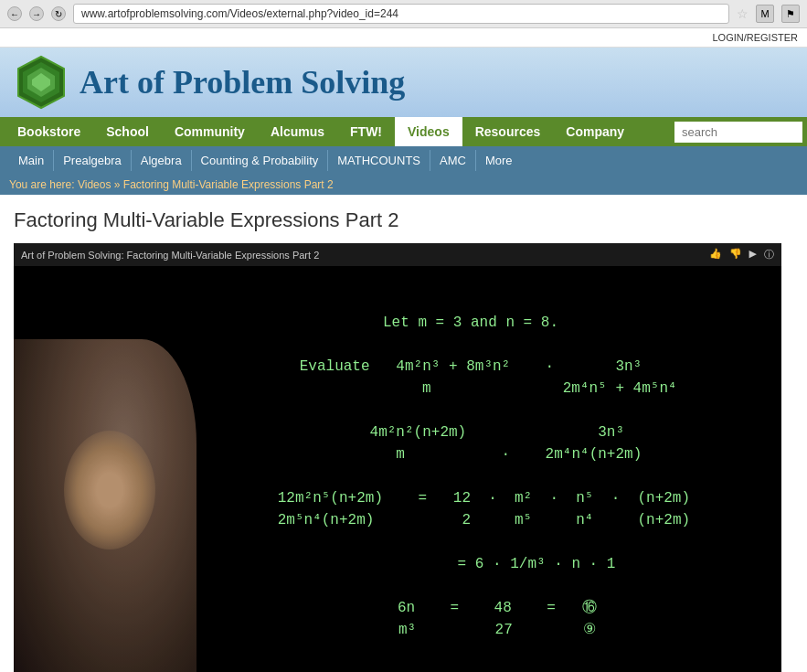 Image resolution: width=807 pixels, height=672 pixels. I want to click on logo-icon, so click(41, 82).